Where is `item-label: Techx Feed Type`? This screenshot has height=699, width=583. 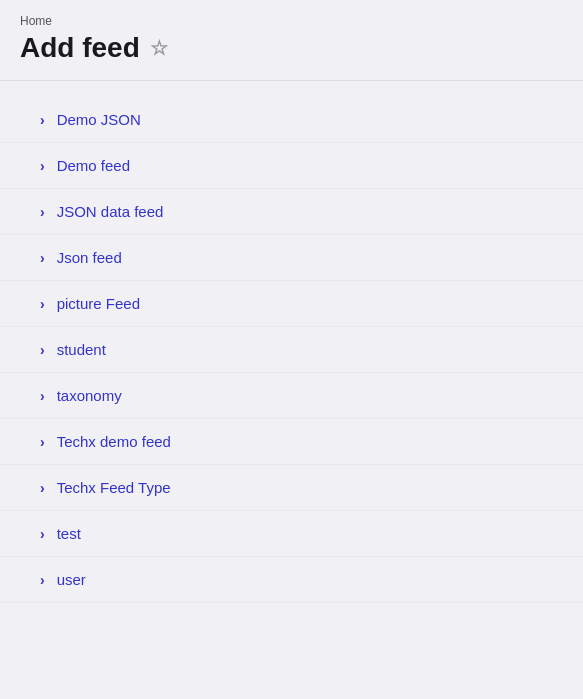
item-label: Techx Feed Type is located at coordinates (114, 488).